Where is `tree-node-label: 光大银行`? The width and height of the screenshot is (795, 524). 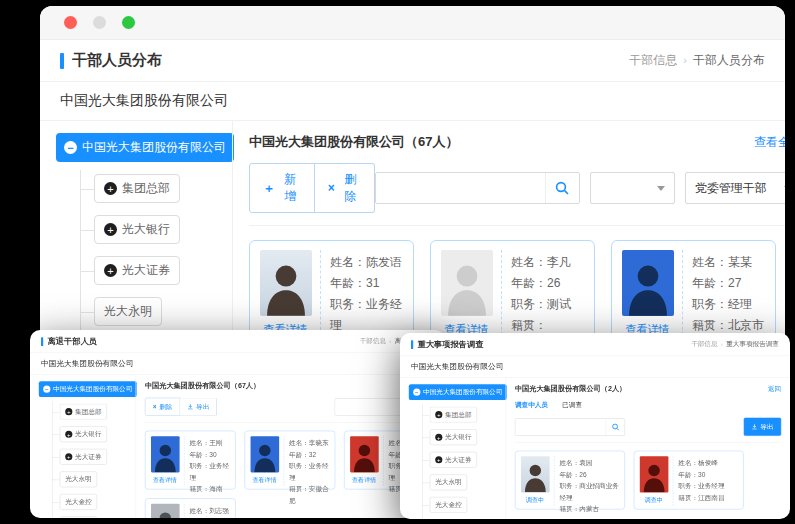
tree-node-label: 光大银行 is located at coordinates (458, 438).